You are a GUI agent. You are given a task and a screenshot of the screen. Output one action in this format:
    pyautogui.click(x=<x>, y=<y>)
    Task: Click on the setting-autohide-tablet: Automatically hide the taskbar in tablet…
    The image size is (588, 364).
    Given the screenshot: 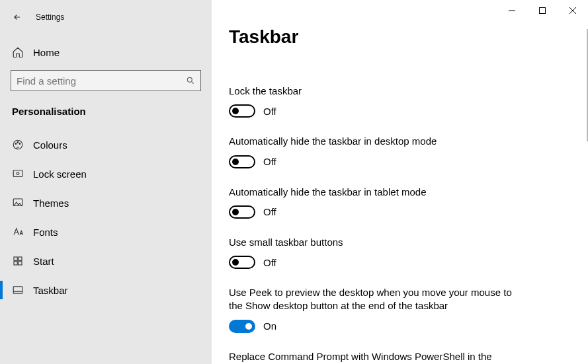 What is the action you would take?
    pyautogui.click(x=371, y=202)
    